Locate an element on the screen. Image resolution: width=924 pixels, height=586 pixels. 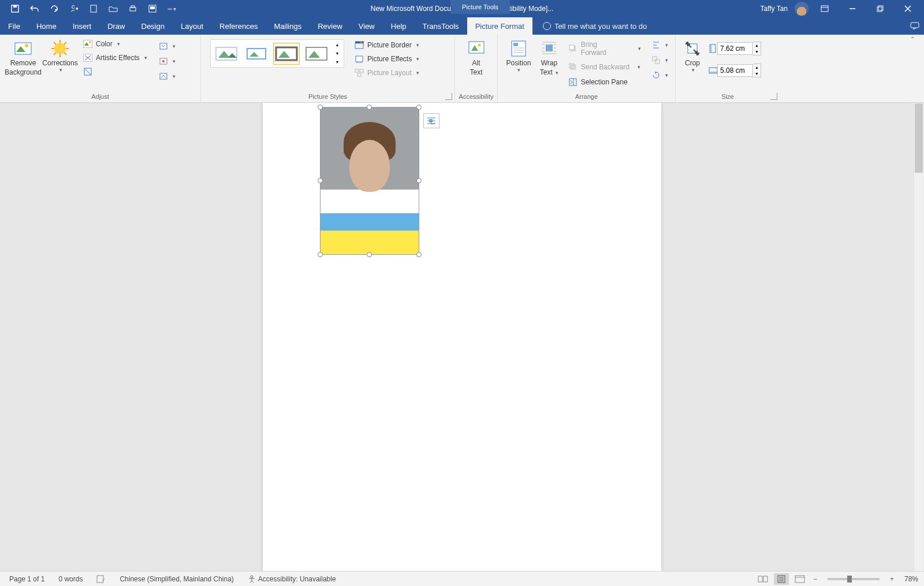
picture-effects-button: Picture Effects▾ is located at coordinates (387, 59).